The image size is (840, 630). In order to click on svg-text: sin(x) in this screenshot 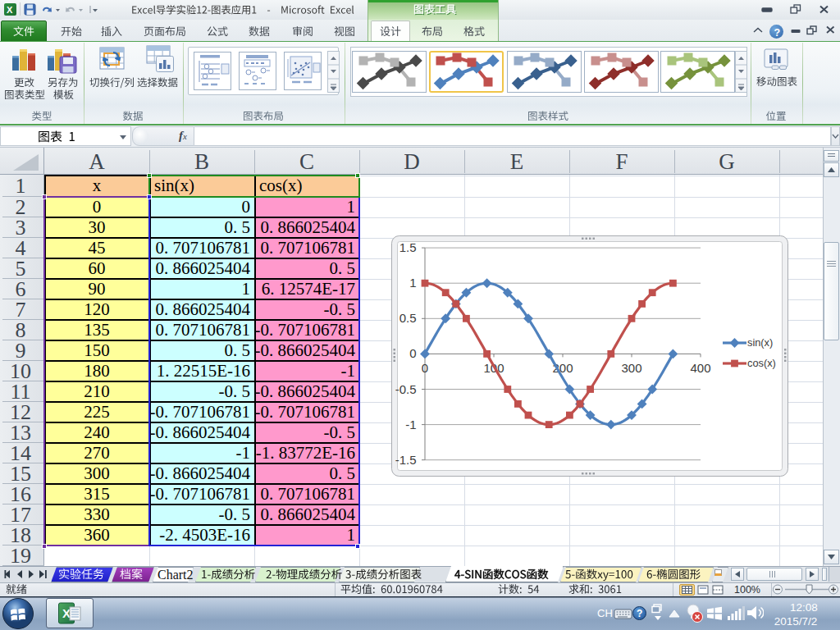, I will do `click(760, 343)`.